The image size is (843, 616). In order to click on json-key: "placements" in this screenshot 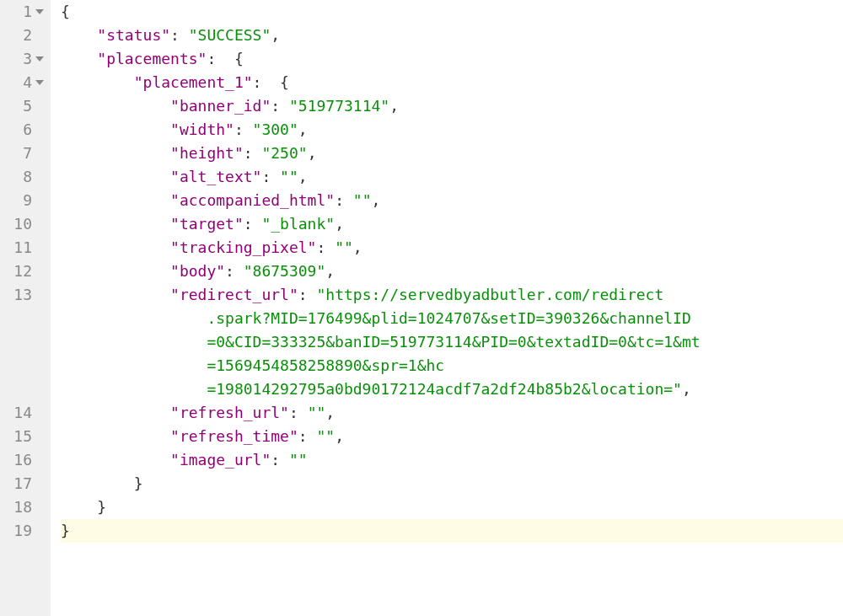, I will do `click(152, 59)`.